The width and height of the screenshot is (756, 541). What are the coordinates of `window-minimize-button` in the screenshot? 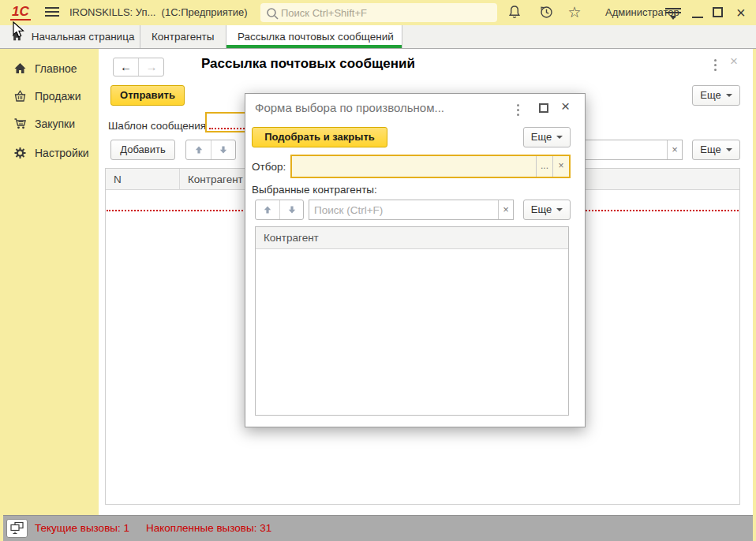 It's located at (698, 13).